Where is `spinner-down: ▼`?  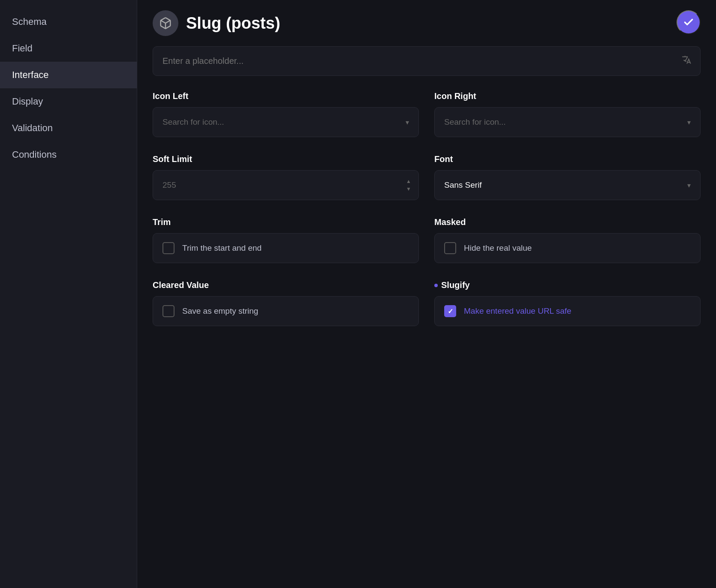
spinner-down: ▼ is located at coordinates (409, 189).